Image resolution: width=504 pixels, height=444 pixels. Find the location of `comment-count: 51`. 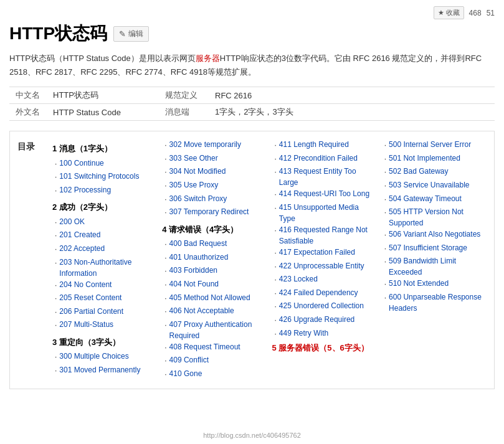

comment-count: 51 is located at coordinates (491, 13).